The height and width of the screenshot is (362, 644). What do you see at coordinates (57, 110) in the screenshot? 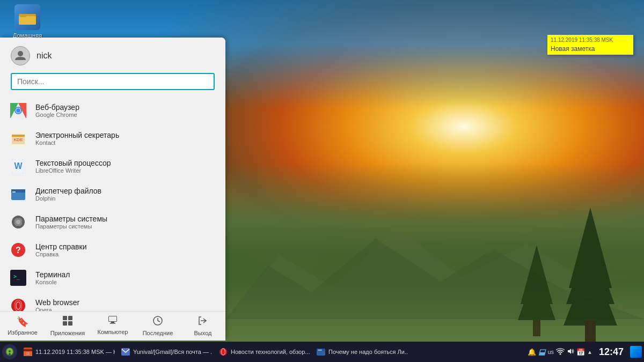
I see `app-info: Веб-браузер Google Chrome` at bounding box center [57, 110].